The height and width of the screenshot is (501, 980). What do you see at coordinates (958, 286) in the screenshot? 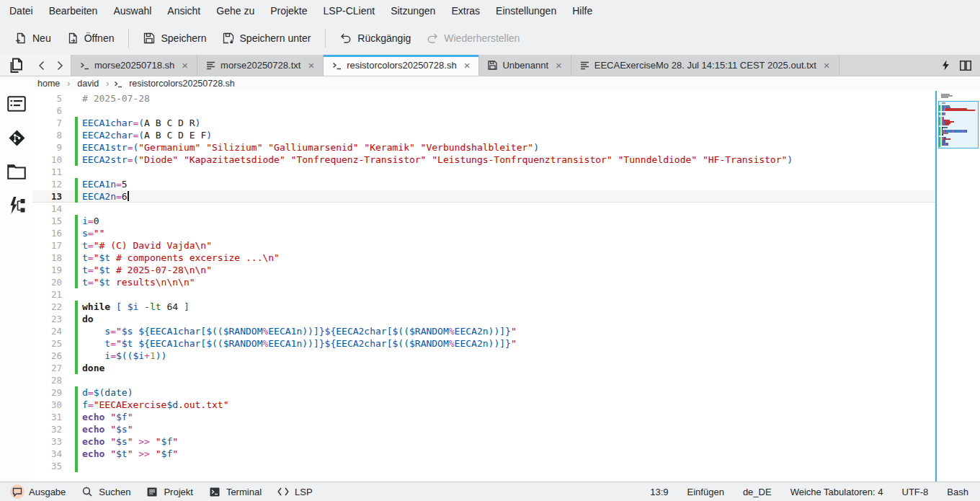
I see `minimap` at bounding box center [958, 286].